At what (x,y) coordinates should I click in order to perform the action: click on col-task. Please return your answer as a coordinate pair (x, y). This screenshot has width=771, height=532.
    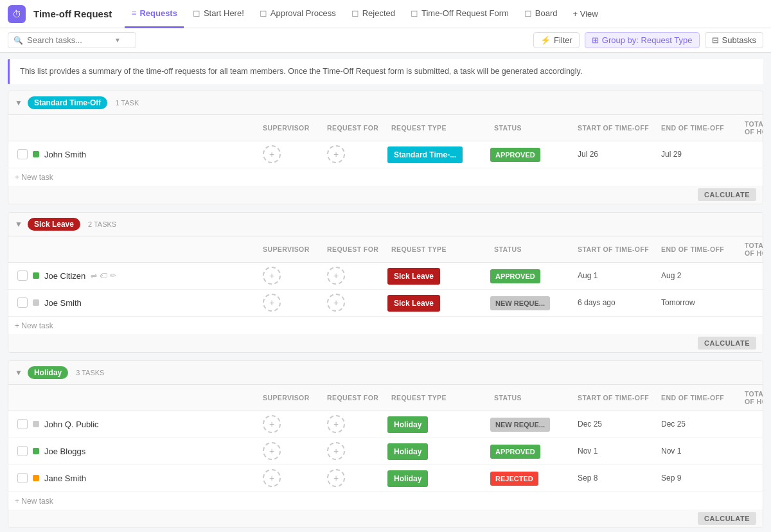
    Looking at the image, I should click on (137, 398).